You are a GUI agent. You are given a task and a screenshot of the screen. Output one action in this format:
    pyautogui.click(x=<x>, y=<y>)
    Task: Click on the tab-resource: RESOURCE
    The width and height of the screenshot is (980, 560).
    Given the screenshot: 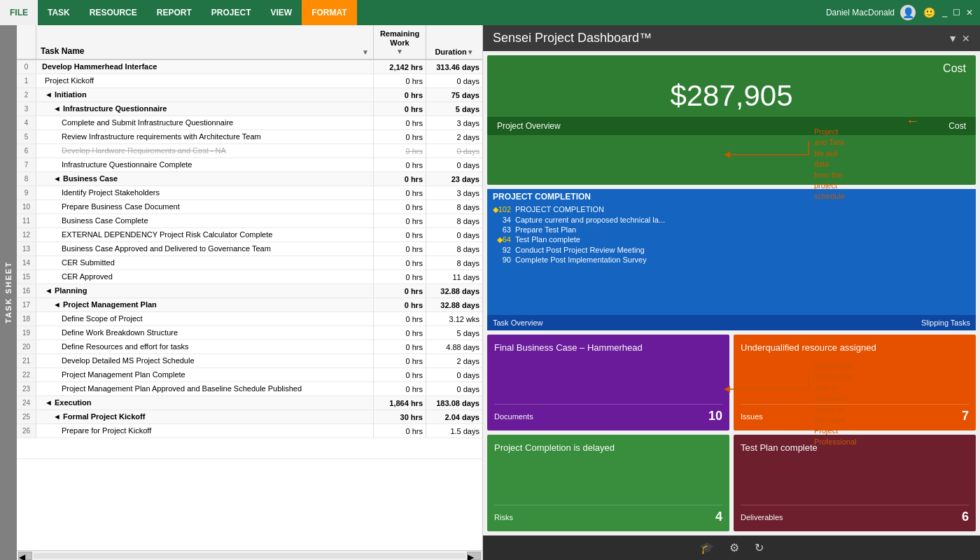 What is the action you would take?
    pyautogui.click(x=113, y=13)
    